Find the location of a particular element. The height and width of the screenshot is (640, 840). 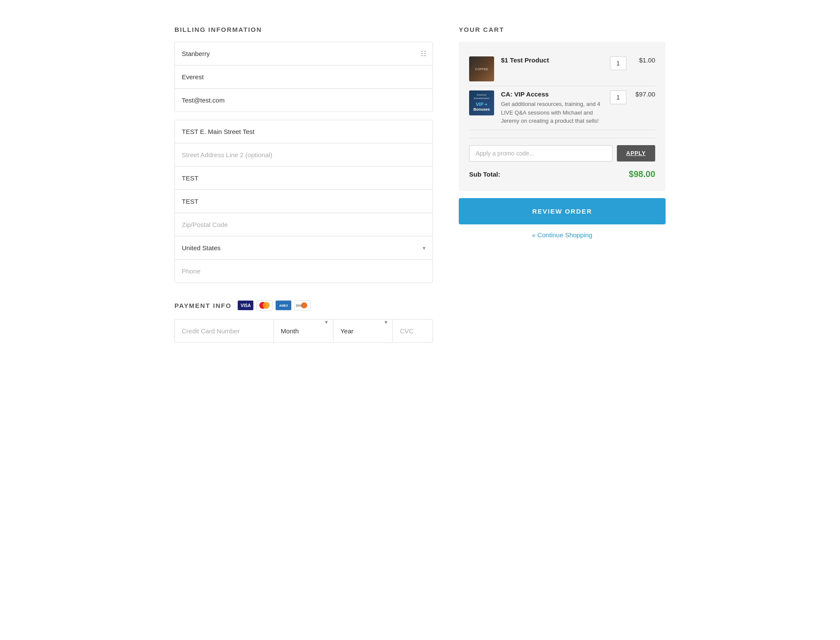

product-2-name: CA: VIP Access is located at coordinates (552, 94).